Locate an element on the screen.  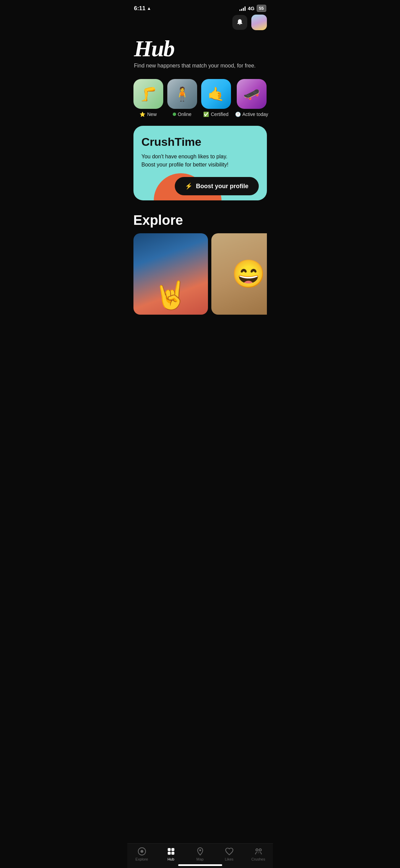
certified-badge-icon: ✅ is located at coordinates (206, 114).